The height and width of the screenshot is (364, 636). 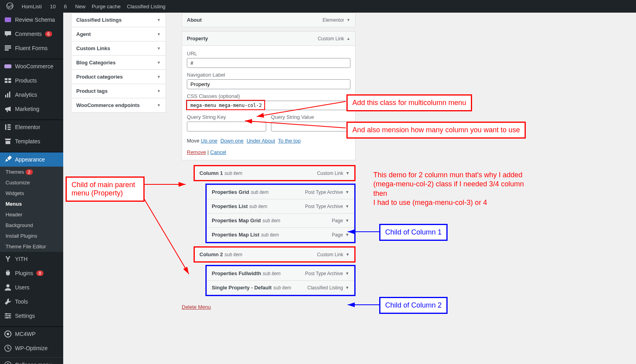 I want to click on sidebar-users: Users, so click(x=32, y=287).